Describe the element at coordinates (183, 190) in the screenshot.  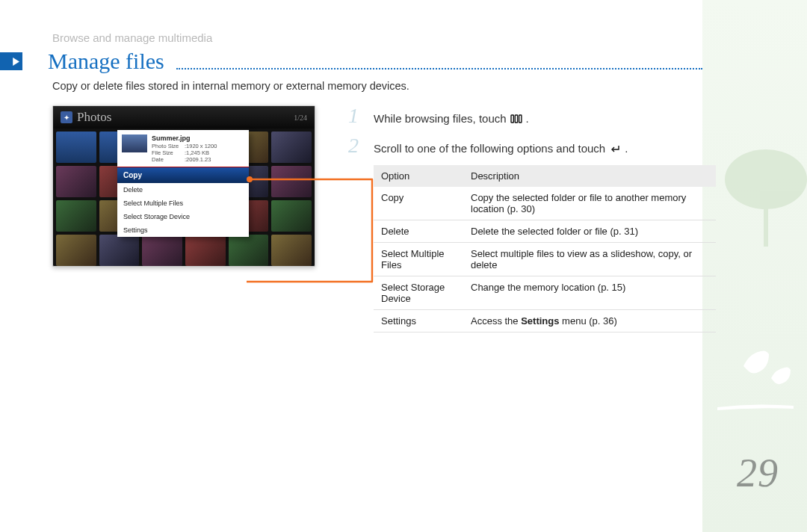
I see `popup-item-delete: Delete` at that location.